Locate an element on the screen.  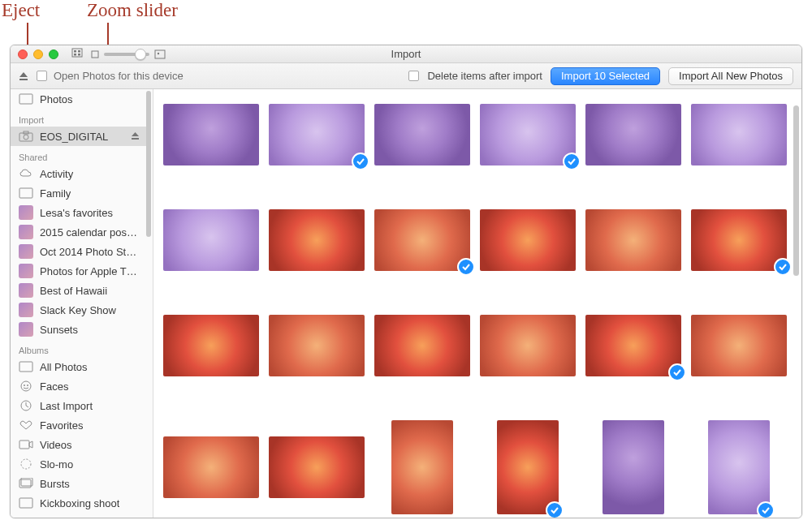
annotation-eject: Eject is located at coordinates (21, 11).